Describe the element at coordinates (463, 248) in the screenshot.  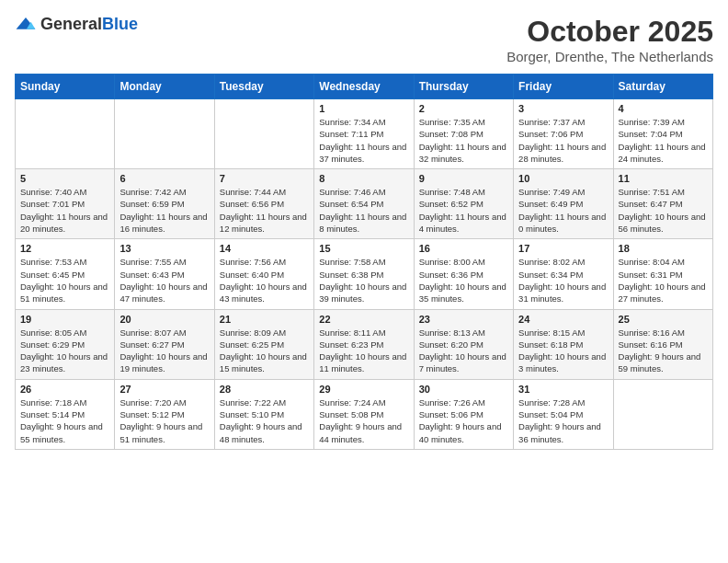
I see `day-number: 16` at that location.